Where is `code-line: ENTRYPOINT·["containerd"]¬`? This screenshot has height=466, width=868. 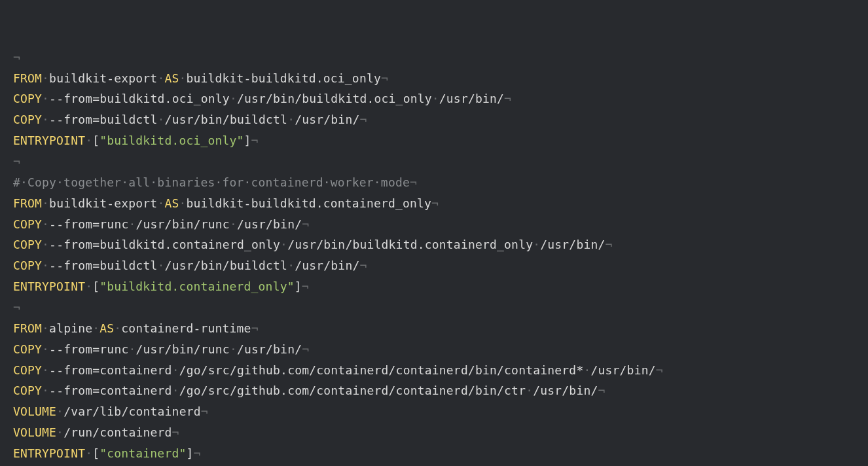 code-line: ENTRYPOINT·["containerd"]¬ is located at coordinates (441, 454).